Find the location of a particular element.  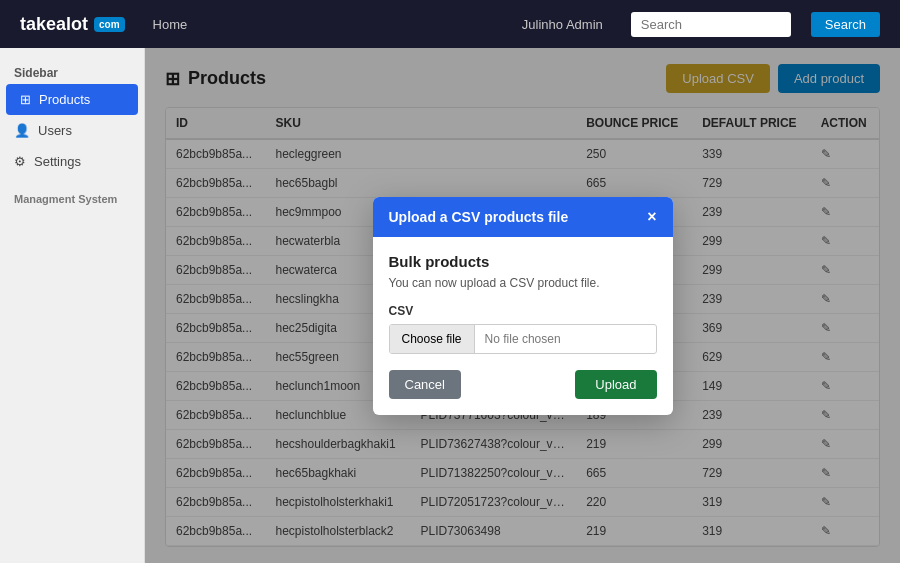

sidebar-item-users: 👤 Users is located at coordinates (72, 130).